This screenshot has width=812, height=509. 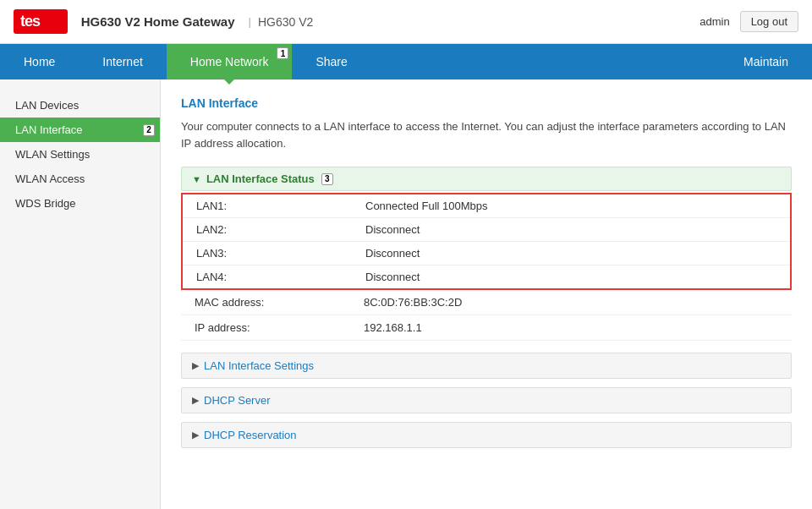 I want to click on mac-address-label: MAC address:, so click(x=279, y=303).